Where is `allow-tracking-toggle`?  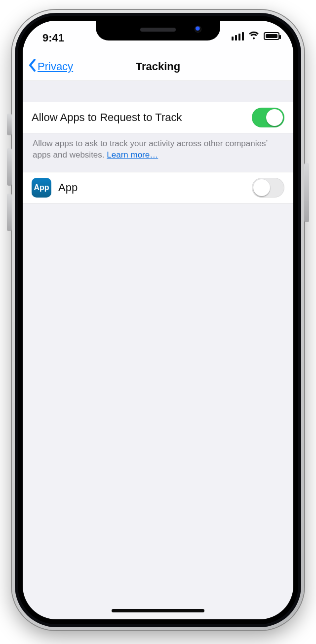
allow-tracking-toggle is located at coordinates (268, 118).